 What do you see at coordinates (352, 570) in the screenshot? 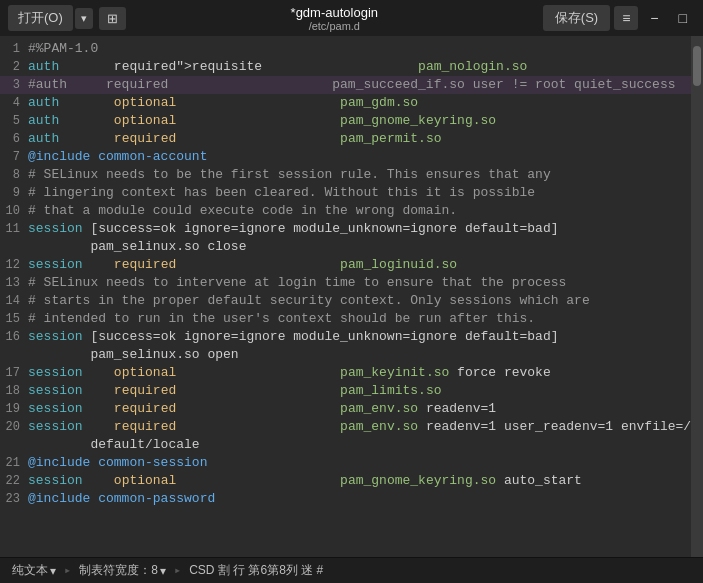
I see `statusbar: 纯文本 ▾ ▸ 制表符宽度：8 ▾ ▸ CSD 割 行 第6第8列 迷 #` at bounding box center [352, 570].